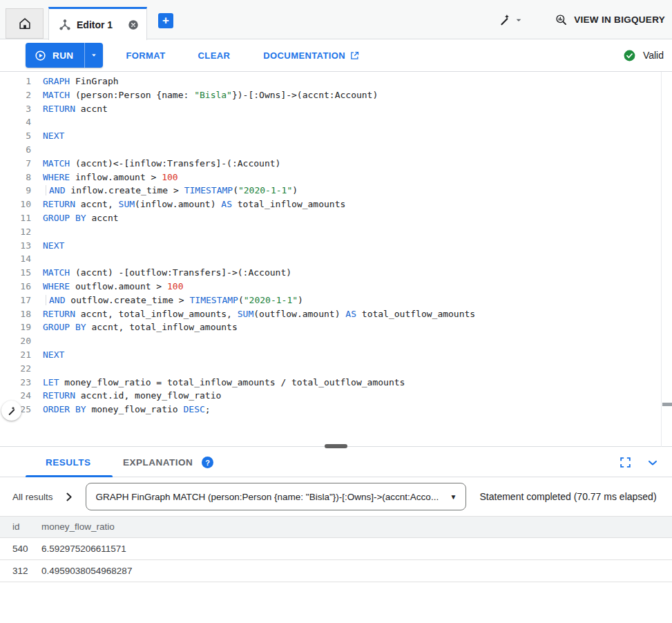  What do you see at coordinates (259, 178) in the screenshot?
I see `code-line: WHERE inflow.amount > 100` at bounding box center [259, 178].